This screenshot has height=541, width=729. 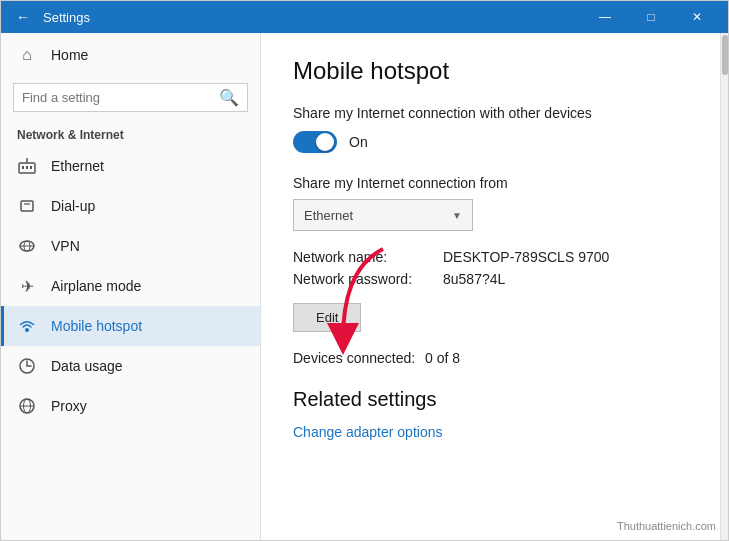 What do you see at coordinates (27, 55) in the screenshot?
I see `home-icon: ⌂` at bounding box center [27, 55].